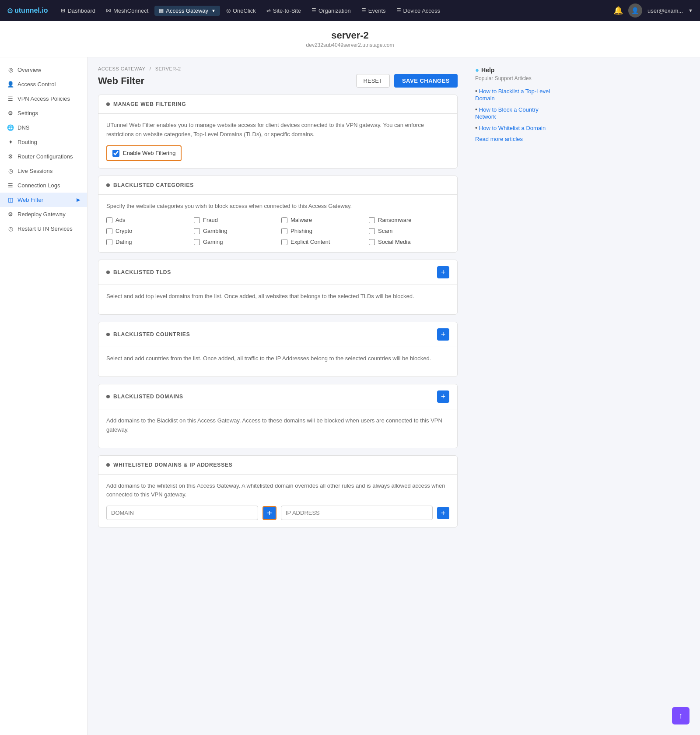 This screenshot has height=735, width=700. What do you see at coordinates (269, 11) in the screenshot?
I see `site-to-site-icon: ⇌` at bounding box center [269, 11].